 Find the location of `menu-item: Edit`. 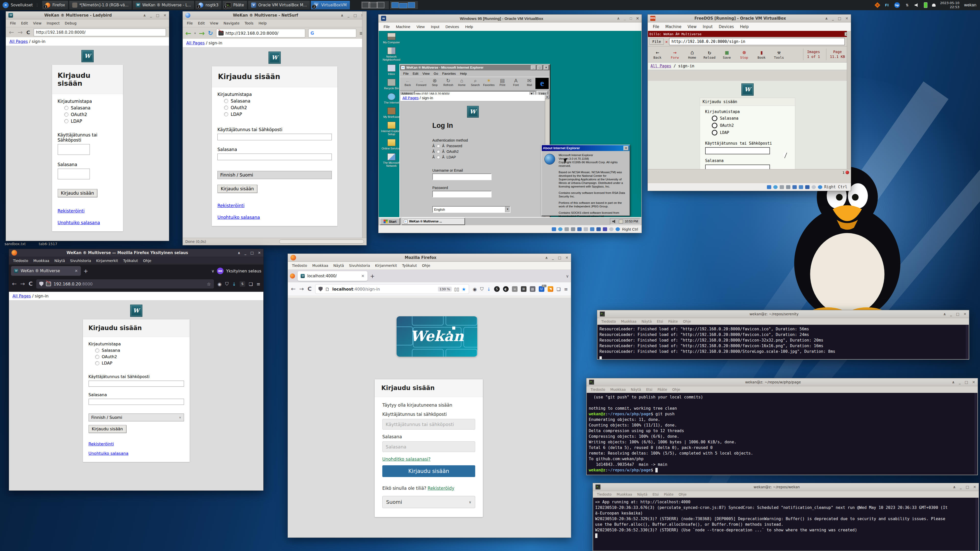

menu-item: Edit is located at coordinates (24, 23).